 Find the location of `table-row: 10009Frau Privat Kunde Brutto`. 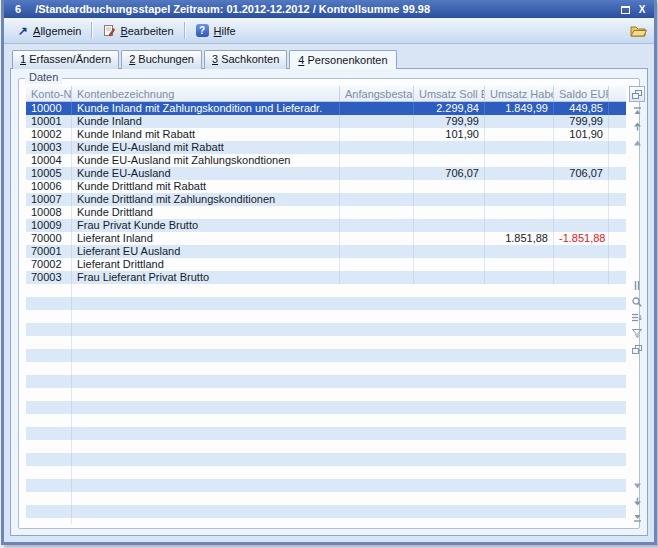

table-row: 10009Frau Privat Kunde Brutto is located at coordinates (326, 226).